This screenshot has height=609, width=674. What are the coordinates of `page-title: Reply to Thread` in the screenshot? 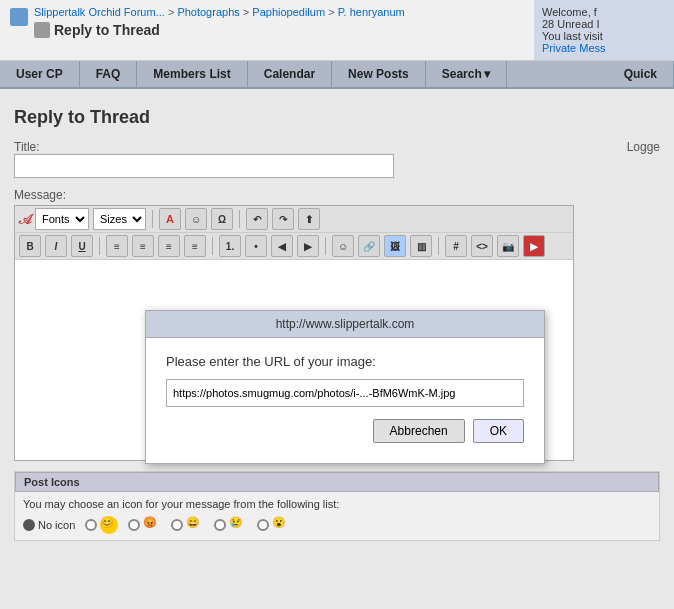 It's located at (337, 120).